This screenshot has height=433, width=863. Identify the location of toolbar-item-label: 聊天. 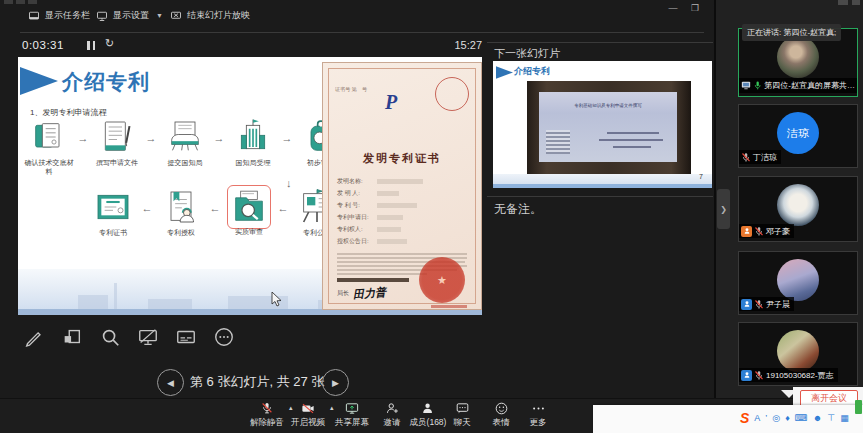
(462, 423).